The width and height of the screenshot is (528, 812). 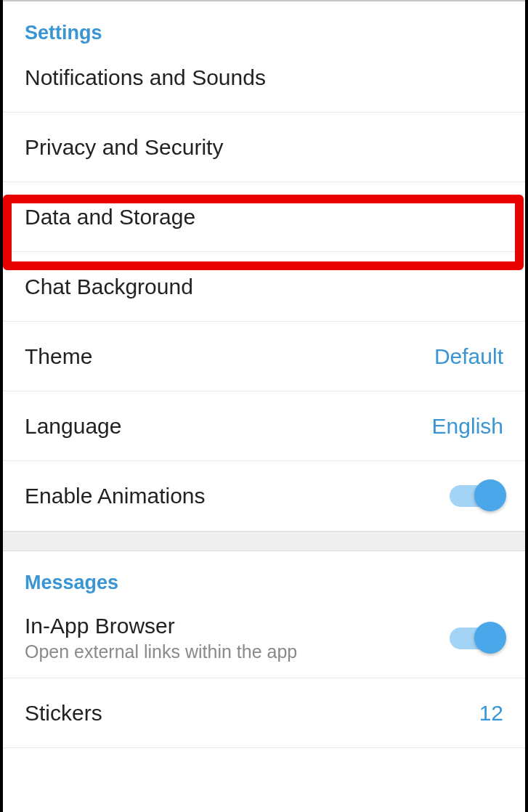 I want to click on settings-item-notifications: Notifications and Sounds, so click(x=264, y=81).